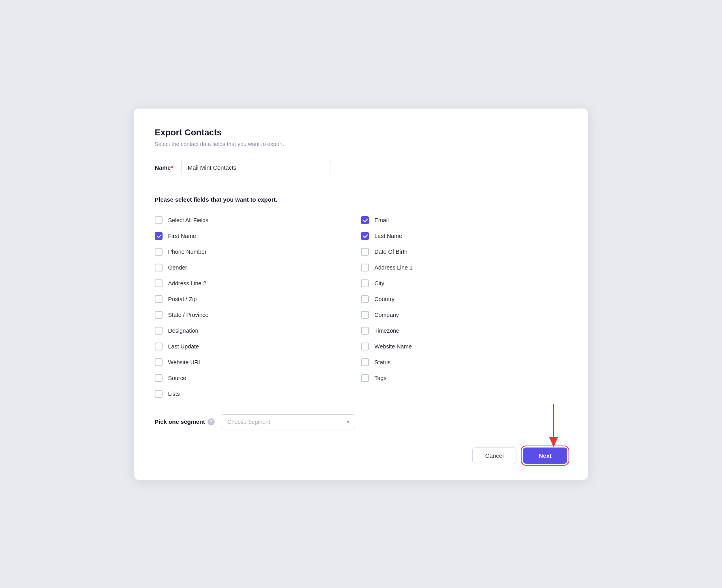 This screenshot has width=722, height=588. Describe the element at coordinates (361, 133) in the screenshot. I see `modal-title: Export Contacts` at that location.